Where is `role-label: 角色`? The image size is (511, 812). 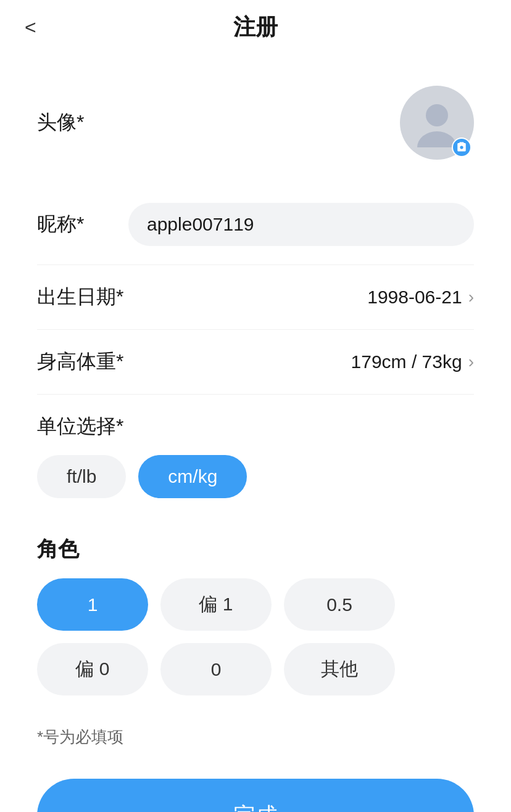 role-label: 角色 is located at coordinates (255, 549).